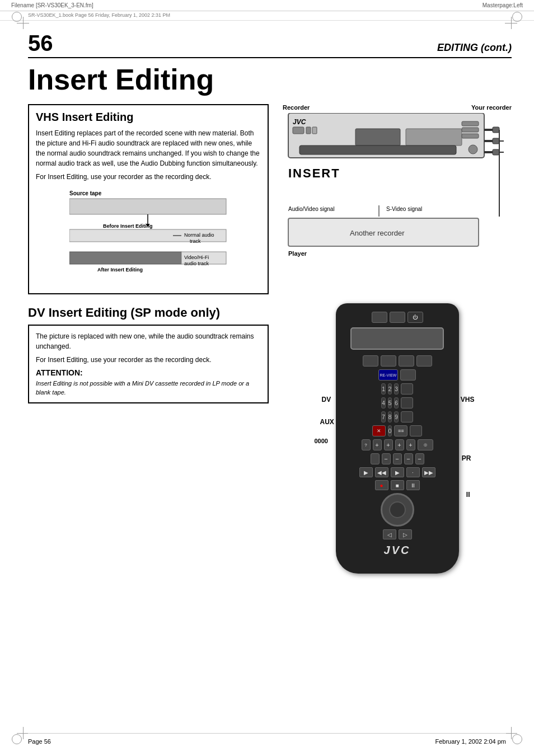 This screenshot has width=534, height=756. I want to click on remote-minus1: −, so click(386, 459).